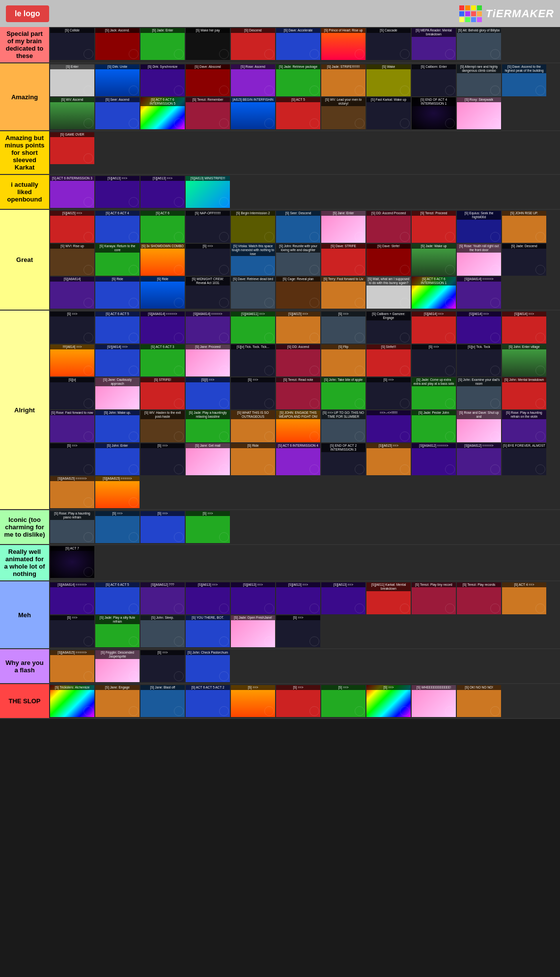  What do you see at coordinates (389, 81) in the screenshot?
I see `flash-item: [S] Wake` at bounding box center [389, 81].